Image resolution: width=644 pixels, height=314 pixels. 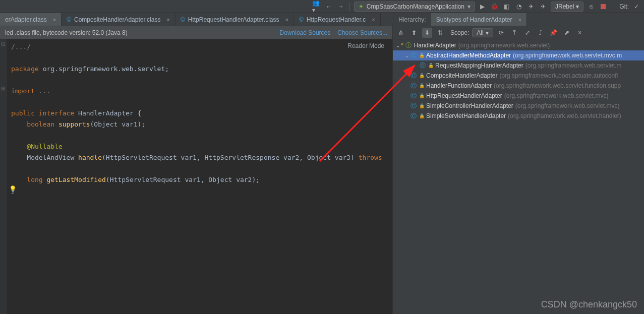 I want to click on expand-icon: ⤢, so click(x=528, y=33).